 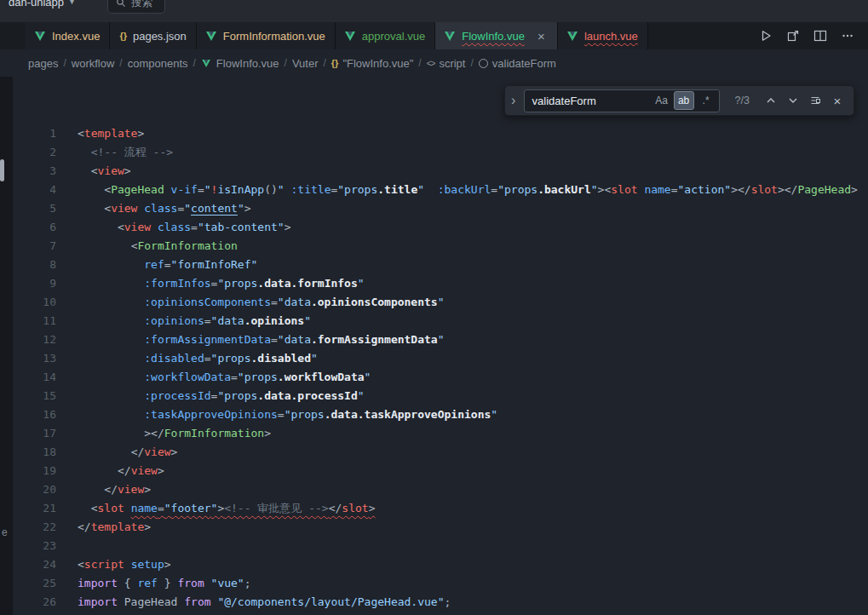 I want to click on breadcrumb-item-workflow: workflow, so click(x=94, y=63).